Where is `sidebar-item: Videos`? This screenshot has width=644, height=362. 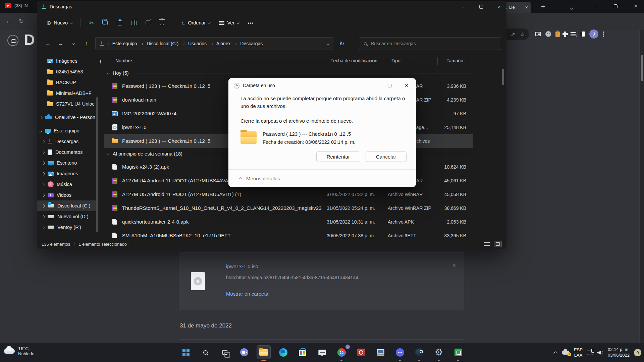
sidebar-item: Videos is located at coordinates (70, 195).